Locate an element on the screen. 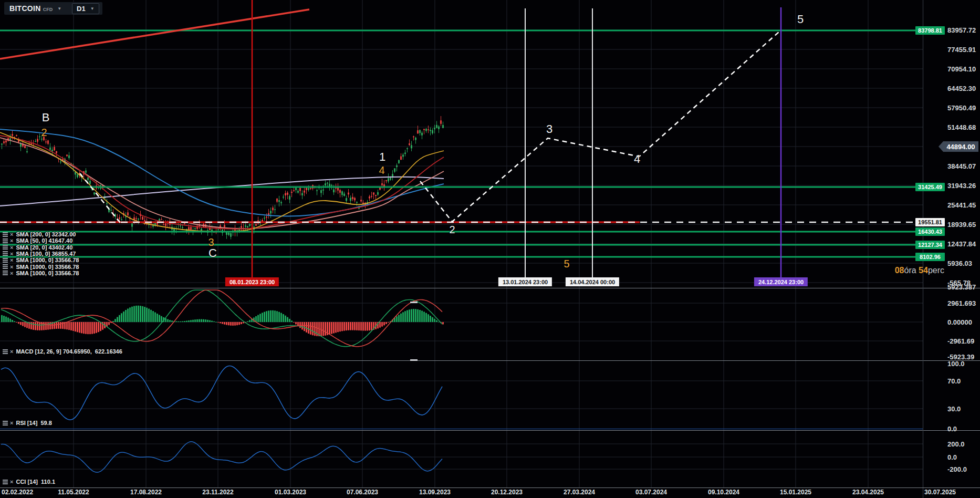 This screenshot has height=498, width=980. timeframe-selector: D1 ▼ is located at coordinates (86, 8).